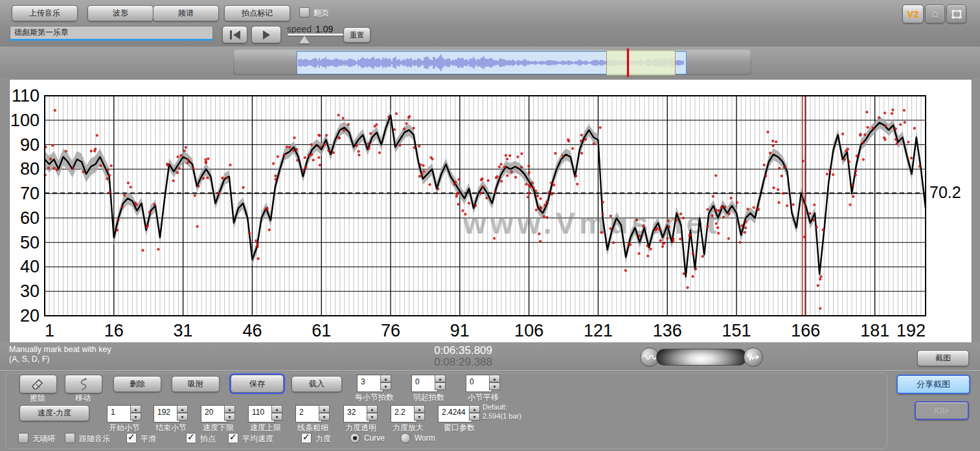 Image resolution: width=980 pixels, height=451 pixels. What do you see at coordinates (60, 349) in the screenshot?
I see `beat-key-hint-line1: Manually mark beat with key` at bounding box center [60, 349].